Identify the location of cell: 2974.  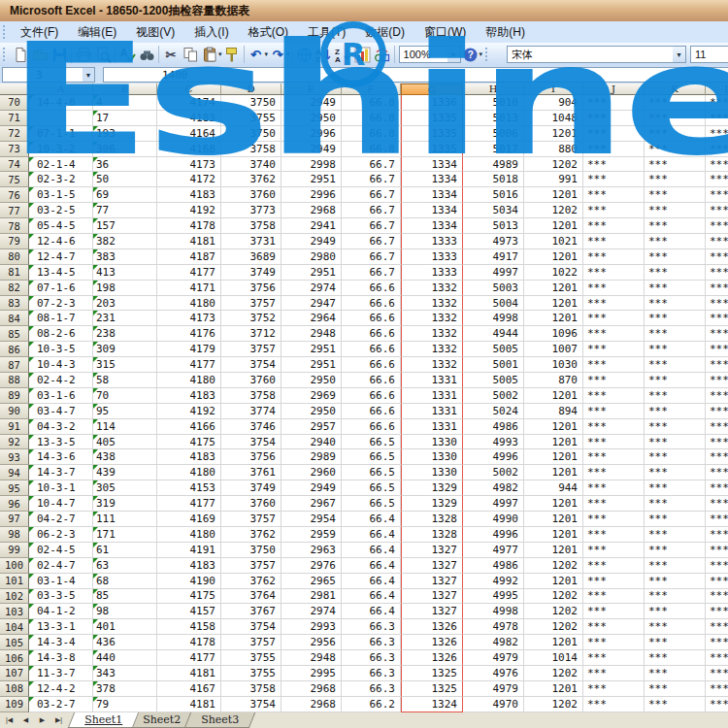
(312, 612).